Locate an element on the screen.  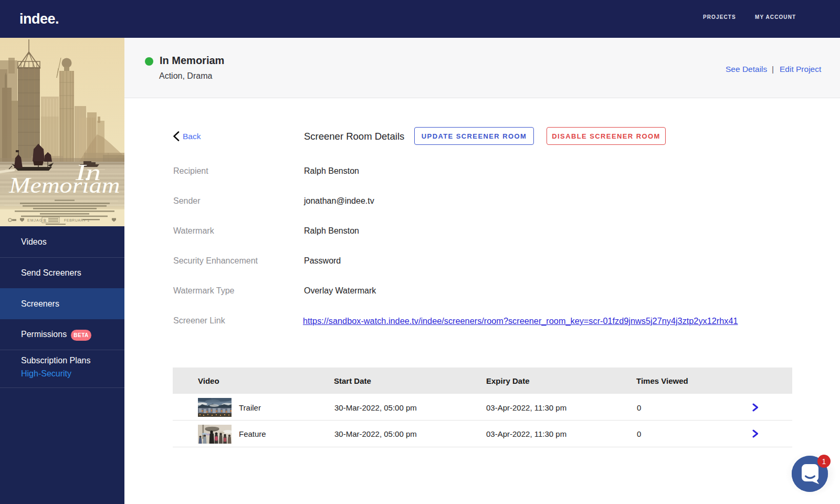
svg-text: Memoriam is located at coordinates (64, 185).